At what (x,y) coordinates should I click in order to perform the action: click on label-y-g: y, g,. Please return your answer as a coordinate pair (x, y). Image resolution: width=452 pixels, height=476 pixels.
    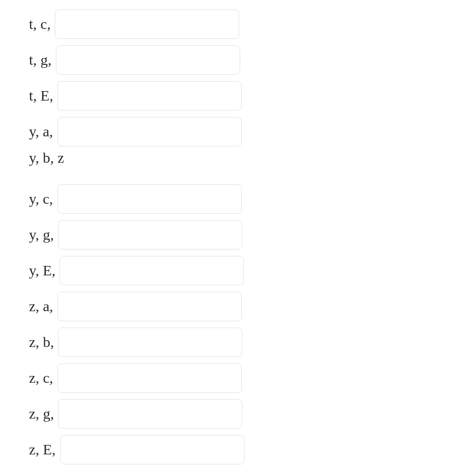
    Looking at the image, I should click on (41, 235).